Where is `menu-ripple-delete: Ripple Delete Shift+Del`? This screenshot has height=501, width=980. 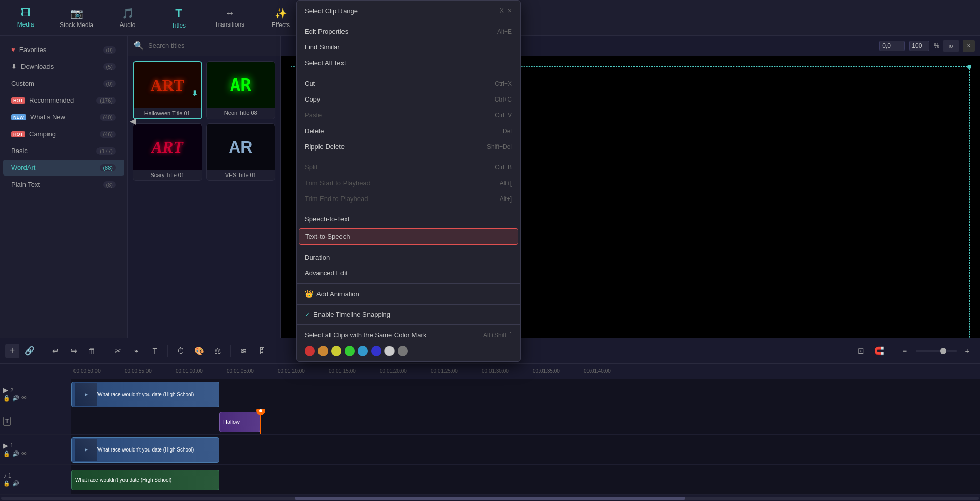 menu-ripple-delete: Ripple Delete Shift+Del is located at coordinates (408, 147).